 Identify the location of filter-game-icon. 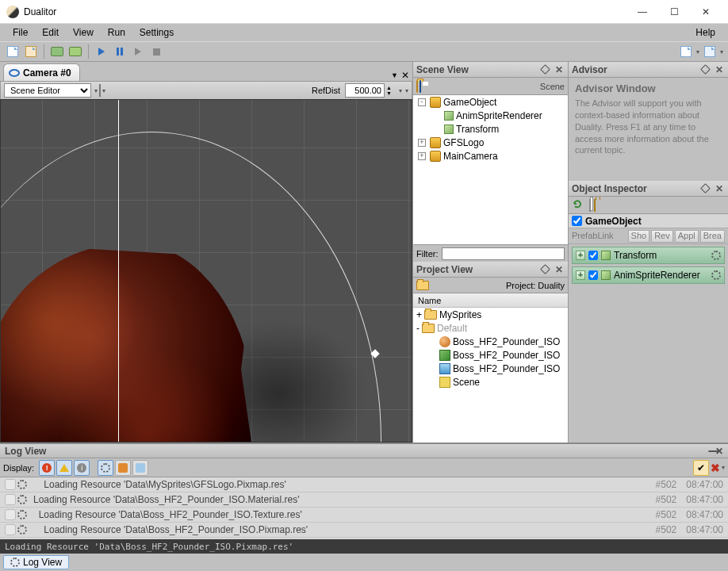
(140, 468).